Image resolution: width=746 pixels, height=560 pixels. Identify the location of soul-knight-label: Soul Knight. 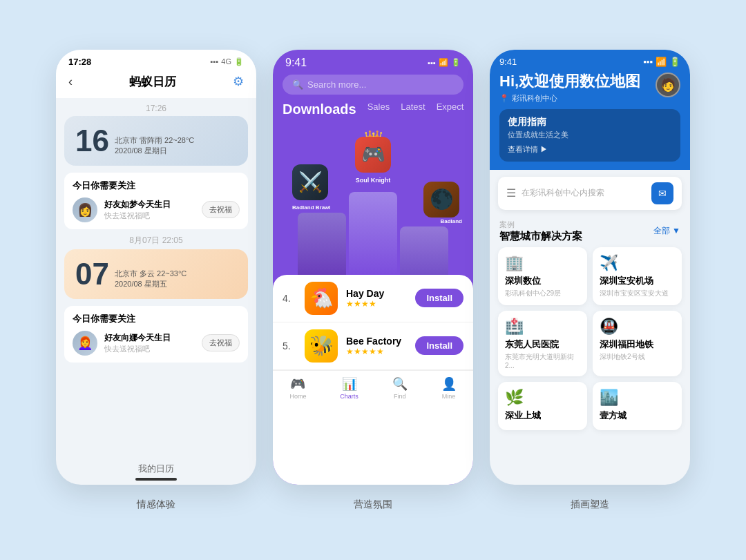
(373, 180).